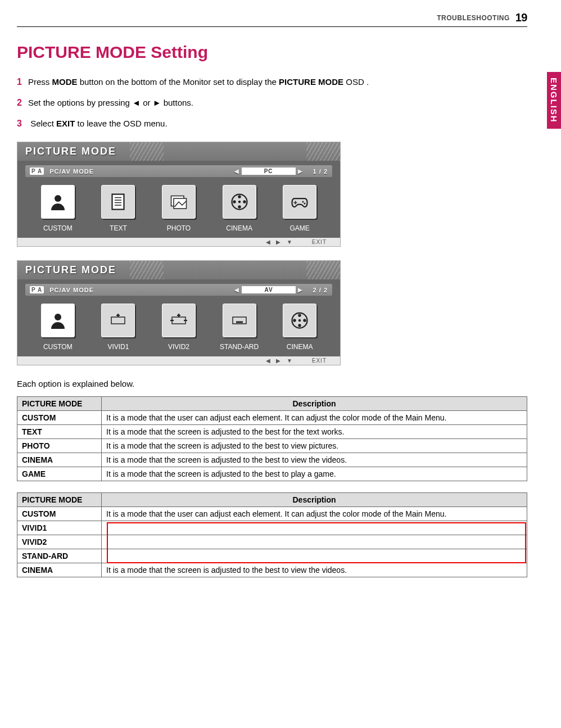 Image resolution: width=561 pixels, height=728 pixels. What do you see at coordinates (522, 18) in the screenshot?
I see `page-number: 19` at bounding box center [522, 18].